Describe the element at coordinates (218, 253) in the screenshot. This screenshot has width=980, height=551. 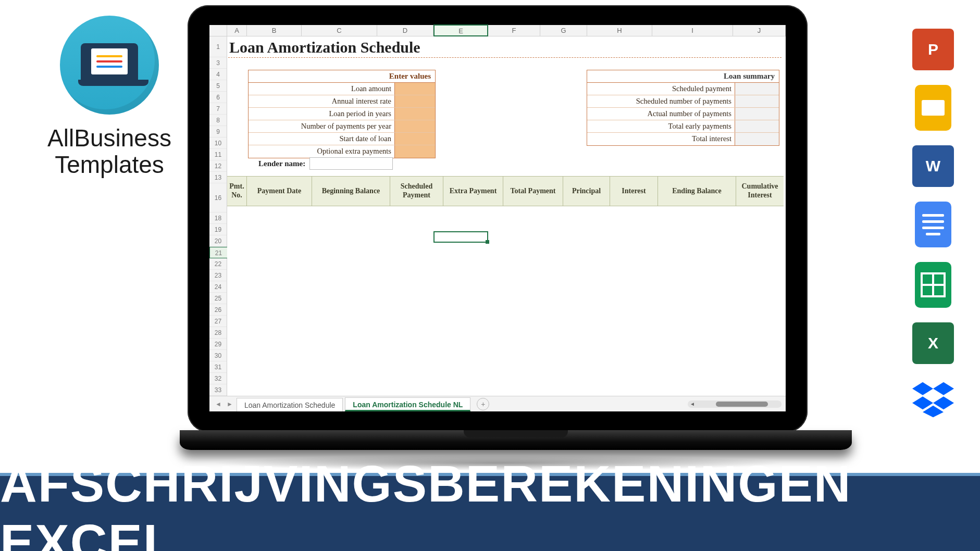
I see `row-header-selected: 21` at that location.